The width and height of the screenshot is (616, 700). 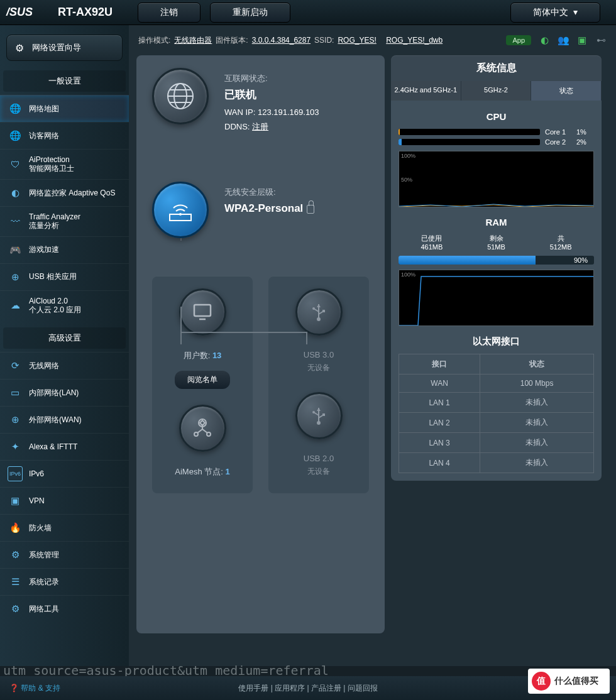 I want to click on tab-24-5g1: 2.4GHz and 5GHz-1, so click(x=426, y=90).